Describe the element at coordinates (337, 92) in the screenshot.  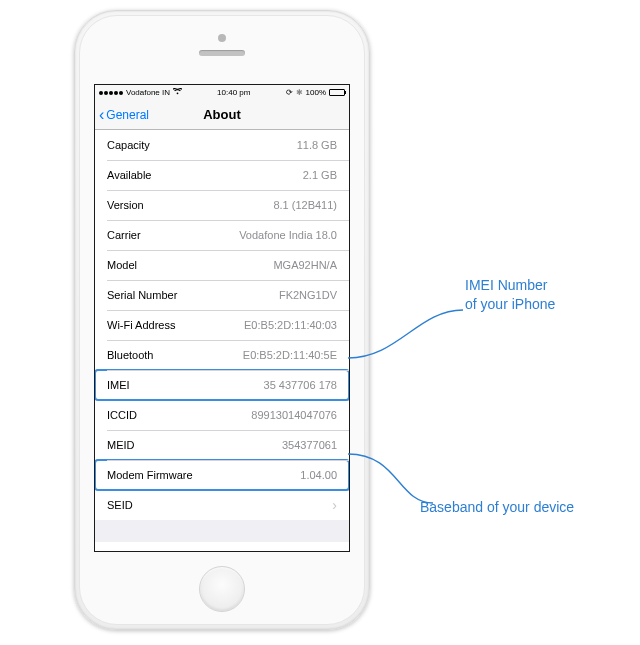
I see `battery-icon` at that location.